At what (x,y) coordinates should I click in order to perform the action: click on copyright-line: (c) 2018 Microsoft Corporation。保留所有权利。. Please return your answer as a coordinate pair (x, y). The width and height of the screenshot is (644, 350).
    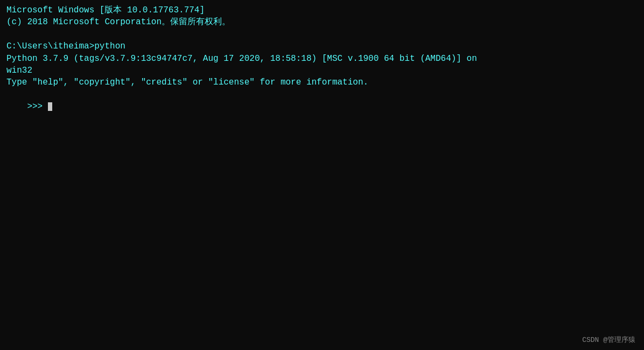
    Looking at the image, I should click on (322, 22).